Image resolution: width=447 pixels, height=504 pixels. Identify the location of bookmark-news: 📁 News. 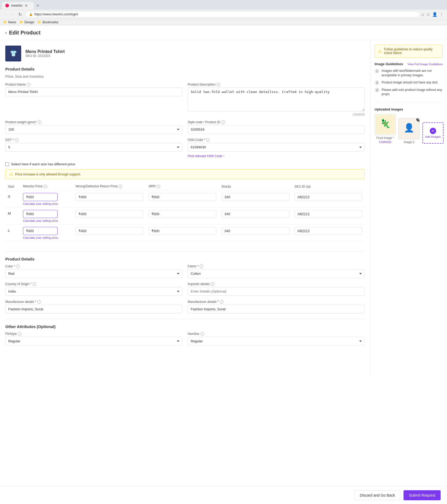
(10, 22).